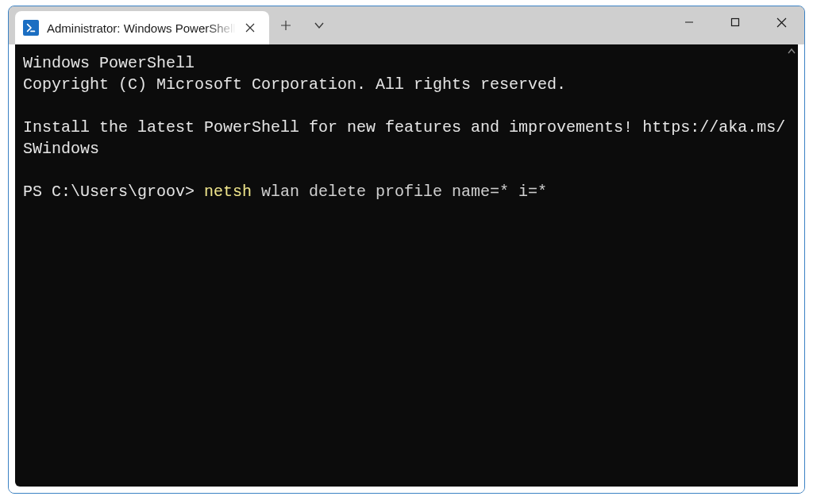 The image size is (813, 504). What do you see at coordinates (410, 84) in the screenshot?
I see `terminal-line: Copyright (C) Microsoft Corporation. All…` at bounding box center [410, 84].